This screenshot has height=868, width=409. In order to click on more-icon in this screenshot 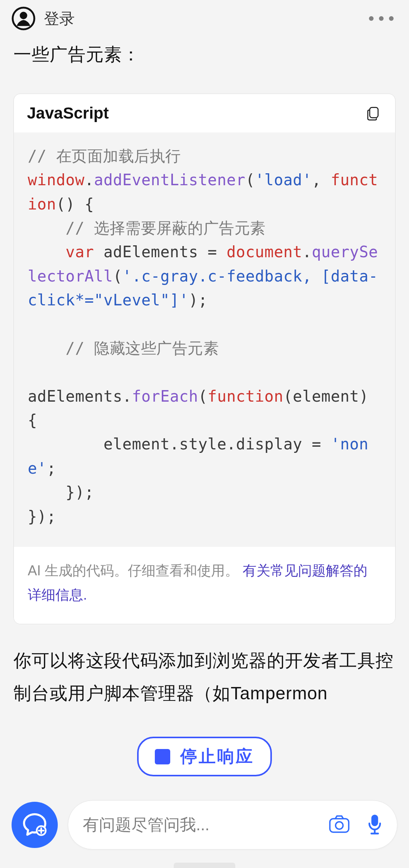, I will do `click(381, 18)`.